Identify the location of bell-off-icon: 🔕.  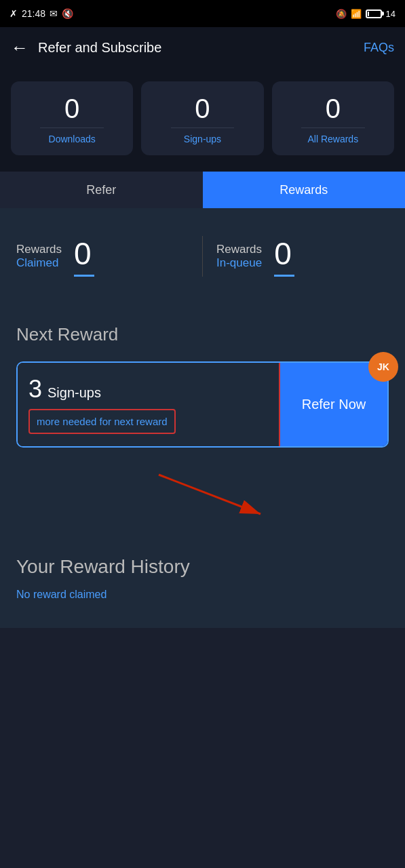
(341, 14).